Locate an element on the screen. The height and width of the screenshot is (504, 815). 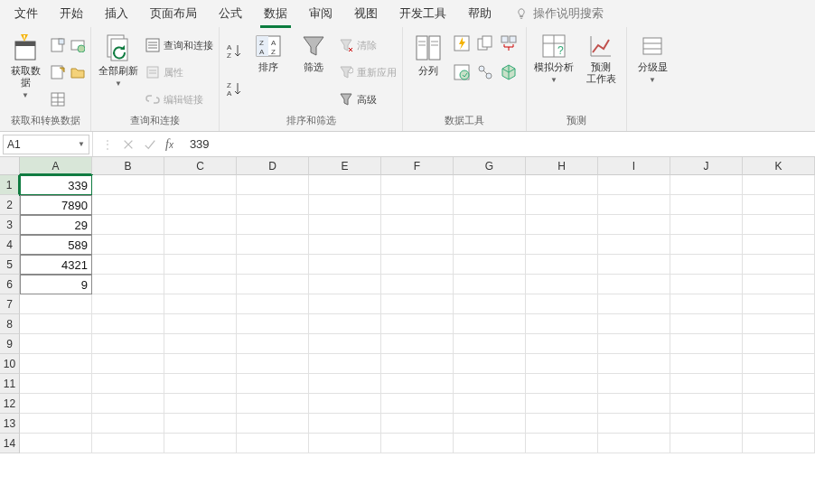
row-header-3: 3 is located at coordinates (10, 225).